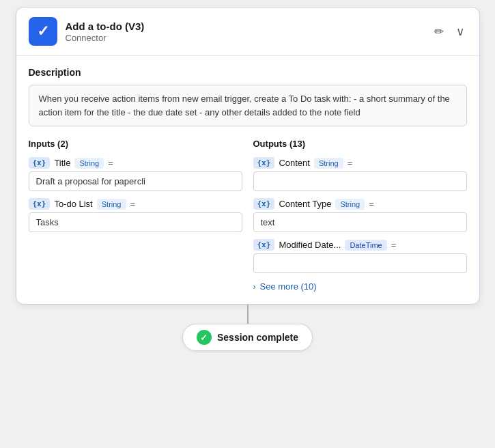 The height and width of the screenshot is (448, 495). I want to click on var-badge-content: {x}, so click(264, 163).